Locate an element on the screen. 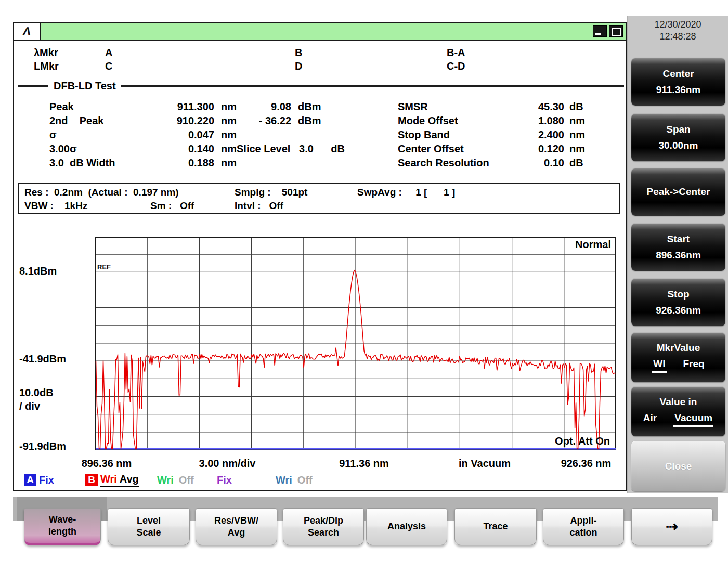 This screenshot has width=728, height=572. marker-value-wavelength-option: Wl is located at coordinates (659, 366).